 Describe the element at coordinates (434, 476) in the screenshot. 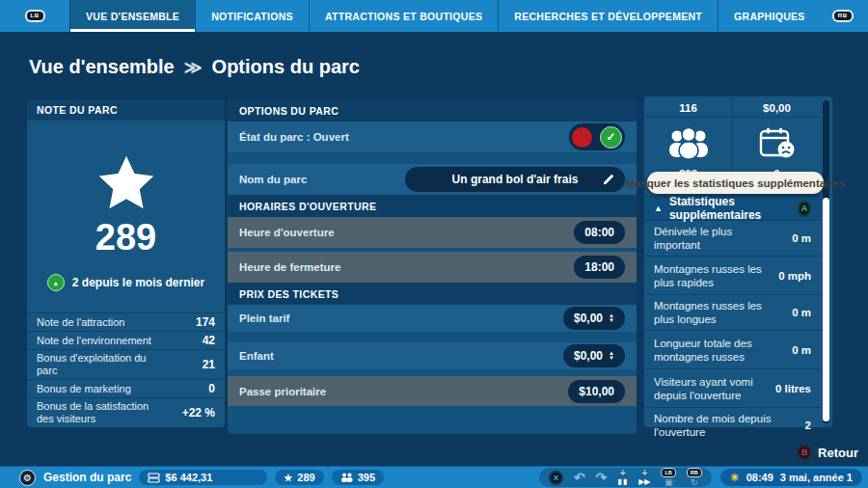

I see `status-bar: ⚙ Gestion du parc $6 442,31 ★ 289` at that location.